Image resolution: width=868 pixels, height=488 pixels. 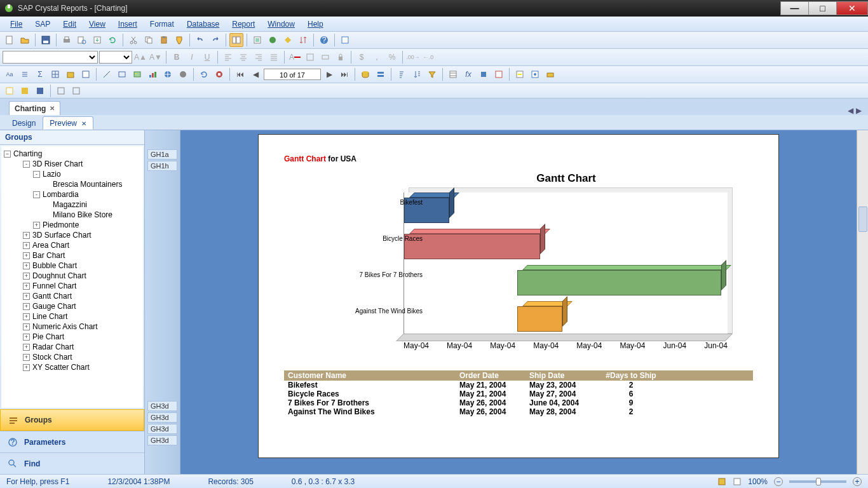 What do you see at coordinates (484, 74) in the screenshot?
I see `olap-expert-button` at bounding box center [484, 74].